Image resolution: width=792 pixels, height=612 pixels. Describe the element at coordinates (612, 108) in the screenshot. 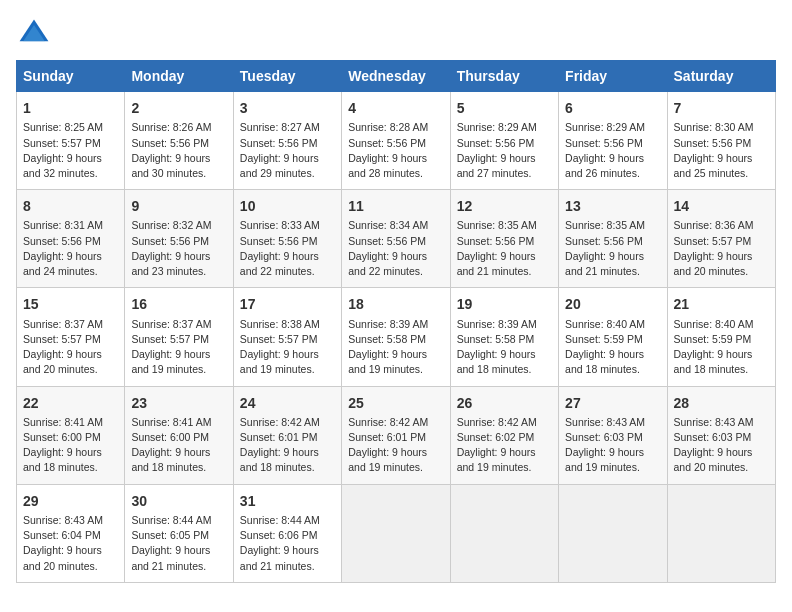

I see `day-number: 6` at that location.